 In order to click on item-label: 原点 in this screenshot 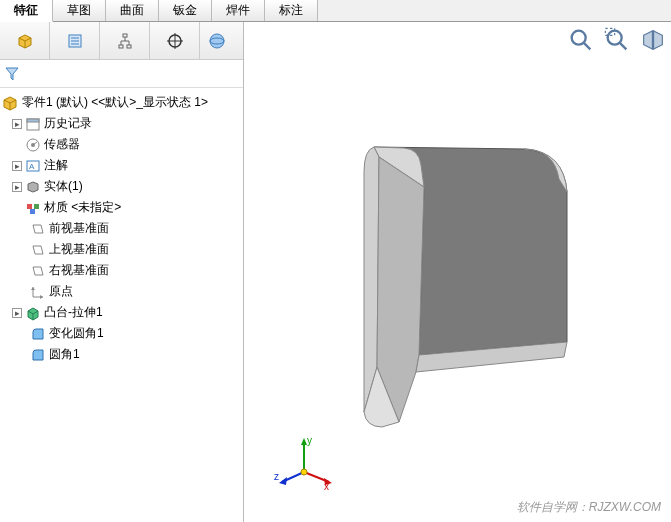, I will do `click(61, 292)`.